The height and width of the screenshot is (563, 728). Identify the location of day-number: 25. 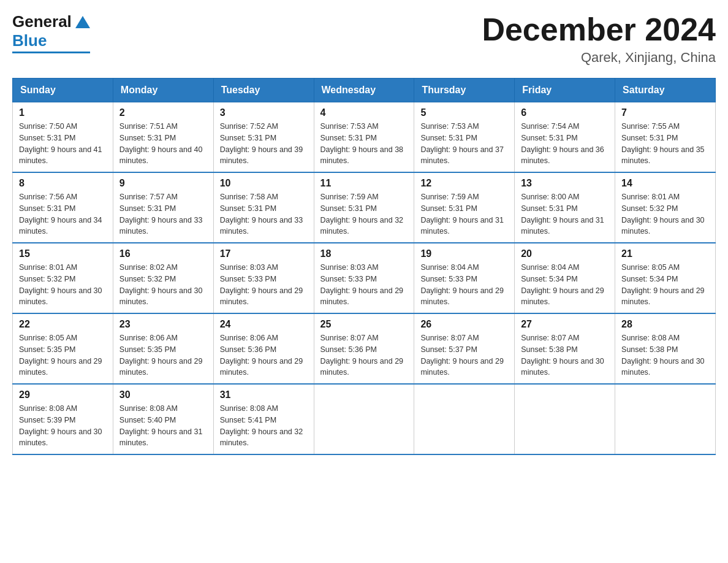
(364, 324).